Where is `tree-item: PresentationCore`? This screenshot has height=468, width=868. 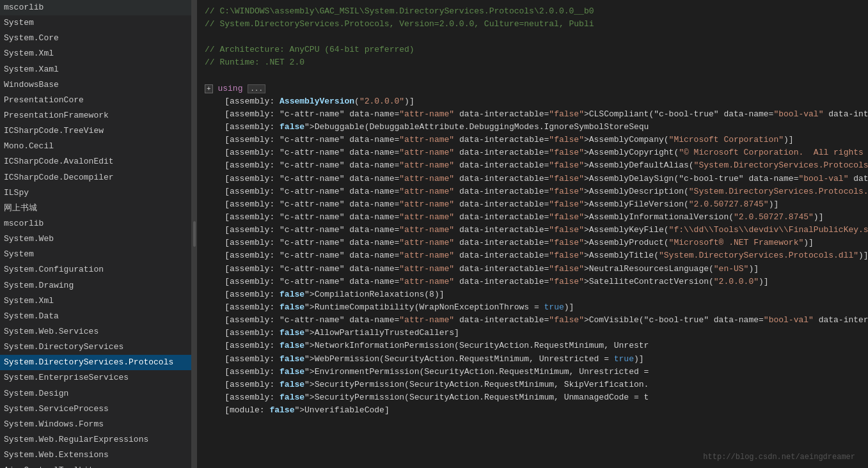 tree-item: PresentationCore is located at coordinates (96, 100).